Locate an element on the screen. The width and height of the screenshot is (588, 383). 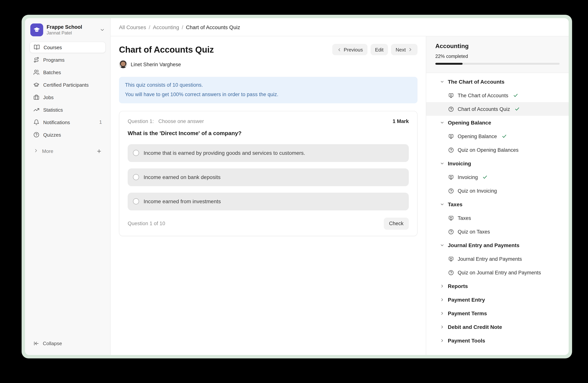
workspace-user: Jannat Patel is located at coordinates (72, 33).